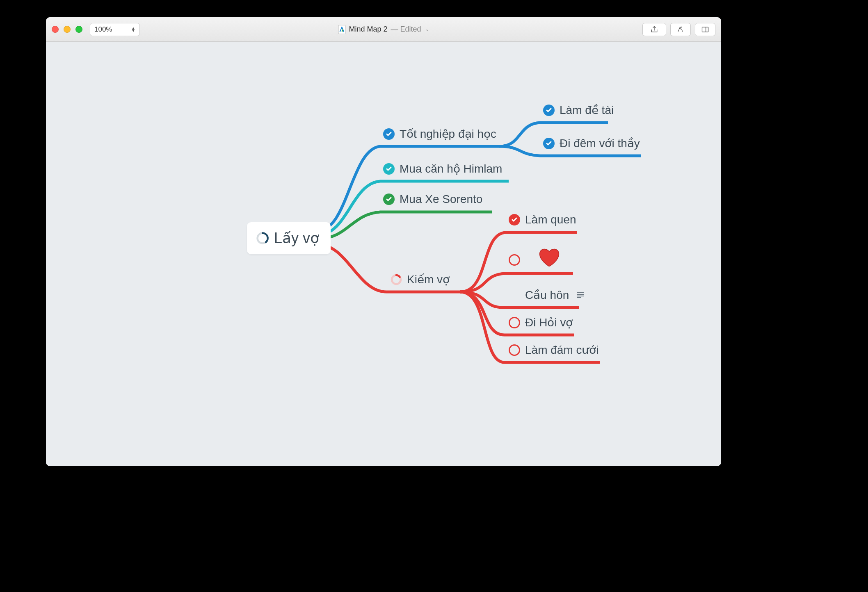 The height and width of the screenshot is (592, 868). What do you see at coordinates (441, 199) in the screenshot?
I see `node-label: Mua Xe Sorento` at bounding box center [441, 199].